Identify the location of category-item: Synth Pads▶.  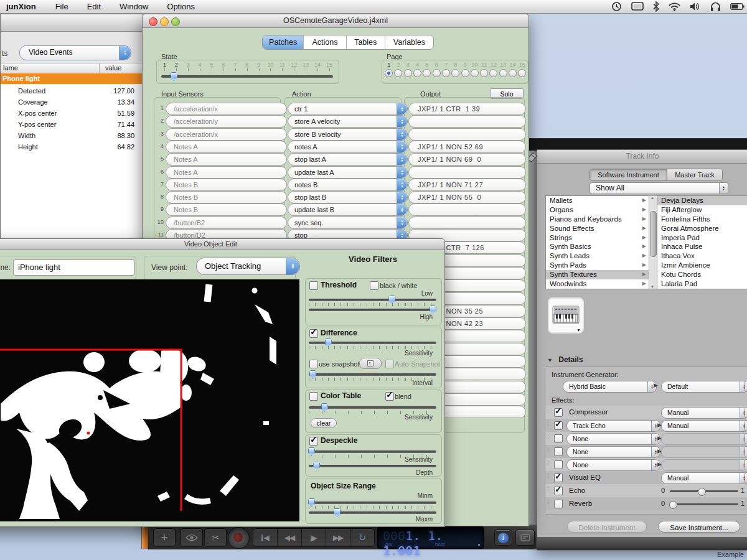
(598, 265).